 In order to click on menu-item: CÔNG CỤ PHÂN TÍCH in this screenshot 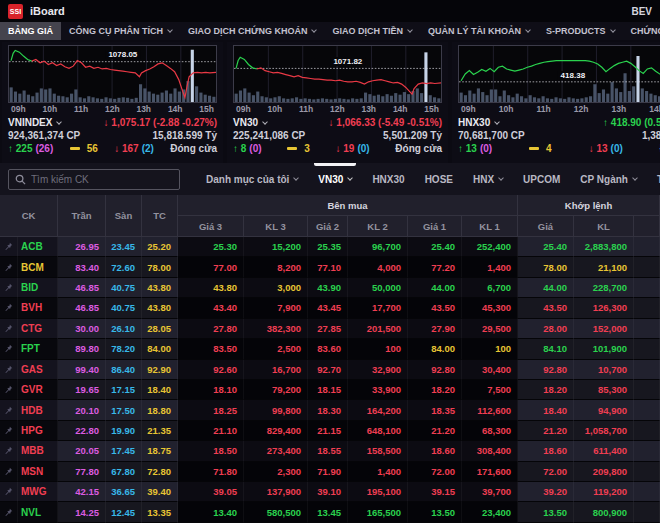, I will do `click(120, 31)`.